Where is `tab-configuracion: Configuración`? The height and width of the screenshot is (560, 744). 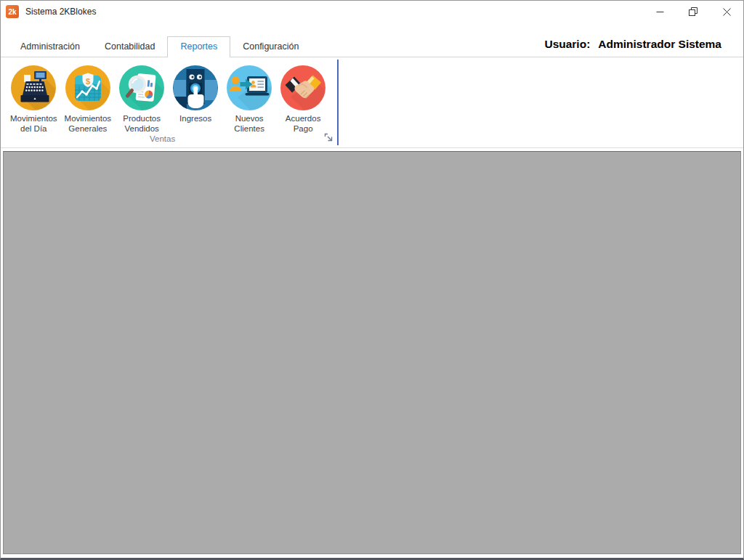 tab-configuracion: Configuración is located at coordinates (270, 46).